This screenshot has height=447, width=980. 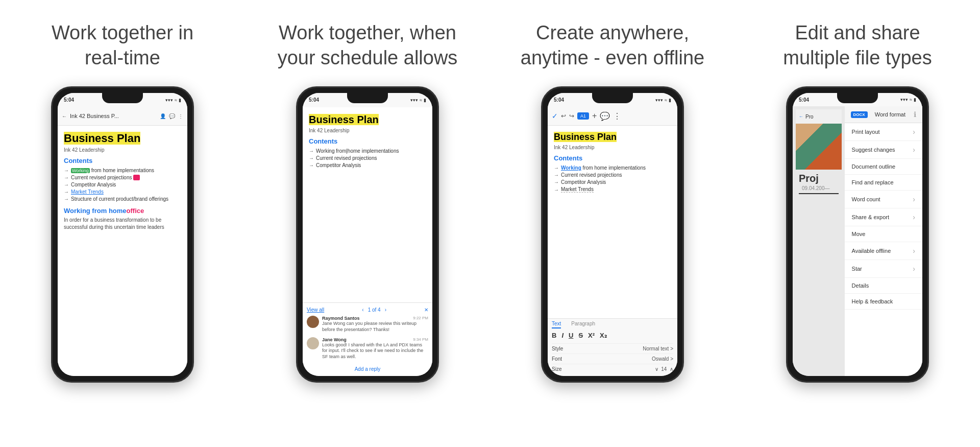 I want to click on style-value: Normal text >, so click(x=658, y=348).